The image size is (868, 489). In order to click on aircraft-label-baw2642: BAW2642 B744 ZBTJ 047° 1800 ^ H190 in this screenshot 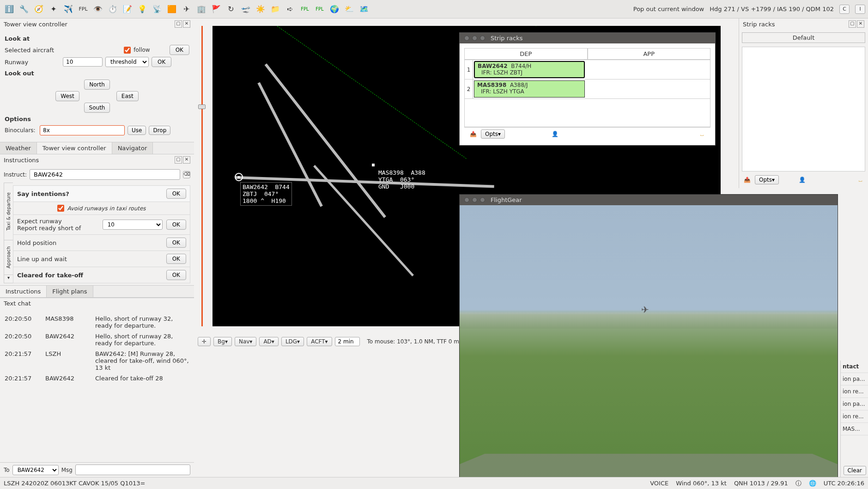, I will do `click(266, 194)`.